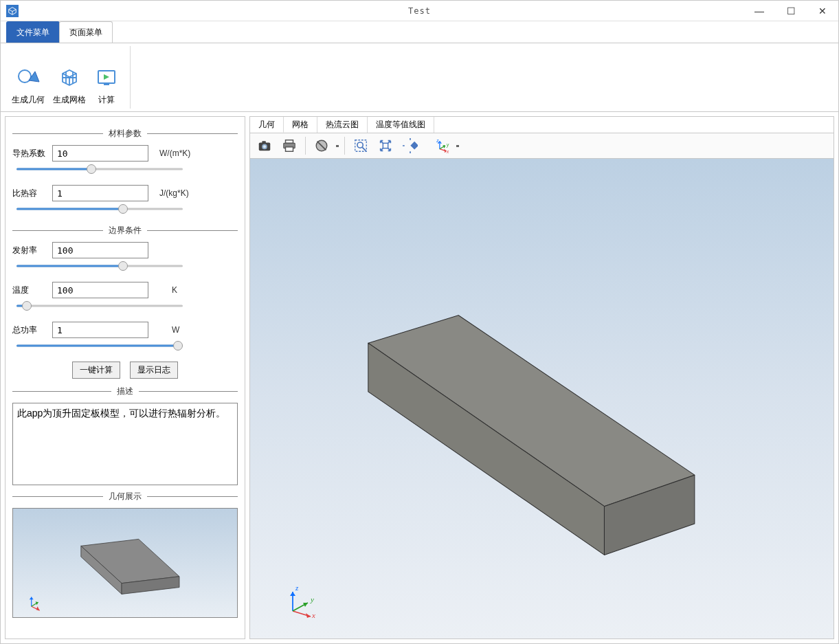 This screenshot has height=644, width=839. I want to click on total-power-unit: W, so click(176, 330).